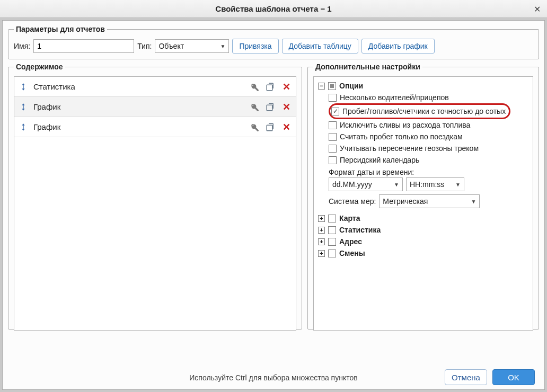 This screenshot has width=547, height=392. I want to click on option-label: Учитывать пересечение геозоны треком, so click(409, 148).